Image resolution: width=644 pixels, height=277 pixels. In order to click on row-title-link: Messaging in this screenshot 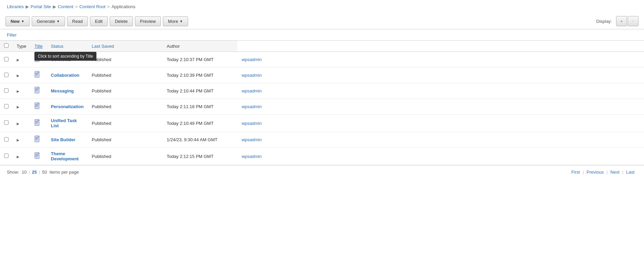, I will do `click(62, 91)`.